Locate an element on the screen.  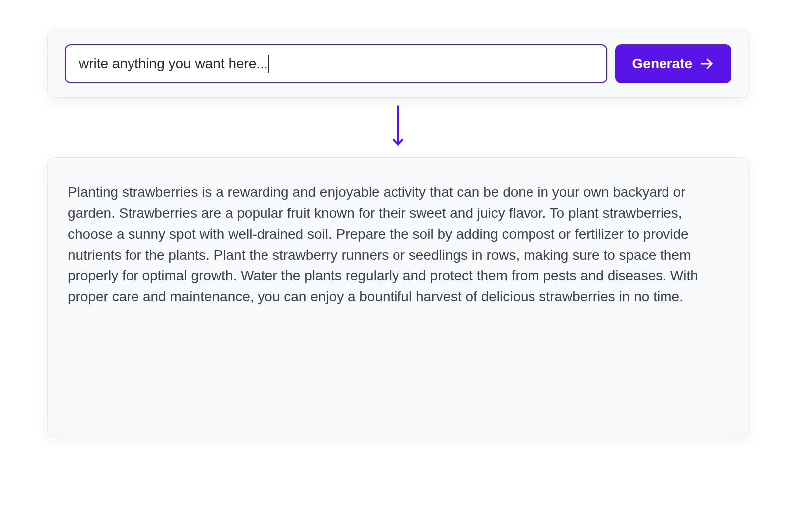
generate-button-label: Generate is located at coordinates (663, 64).